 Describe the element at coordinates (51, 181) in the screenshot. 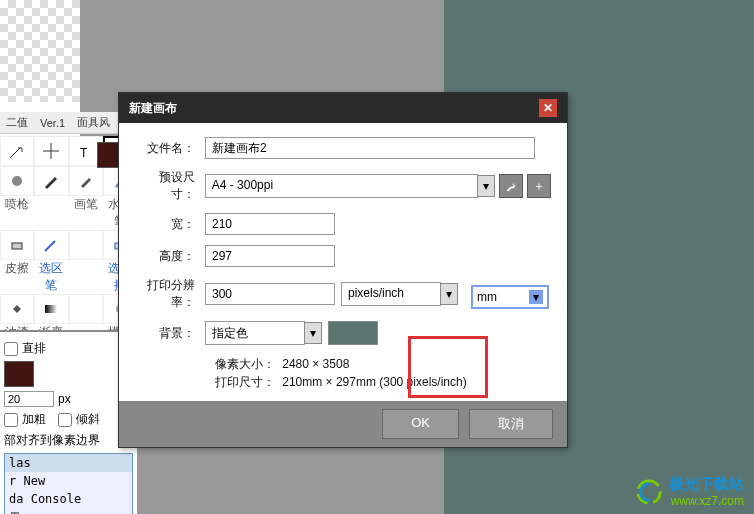

I see `tool-pen-icon` at that location.